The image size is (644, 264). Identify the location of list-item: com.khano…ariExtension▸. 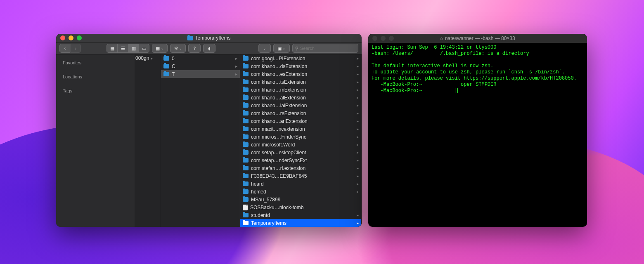
(301, 121).